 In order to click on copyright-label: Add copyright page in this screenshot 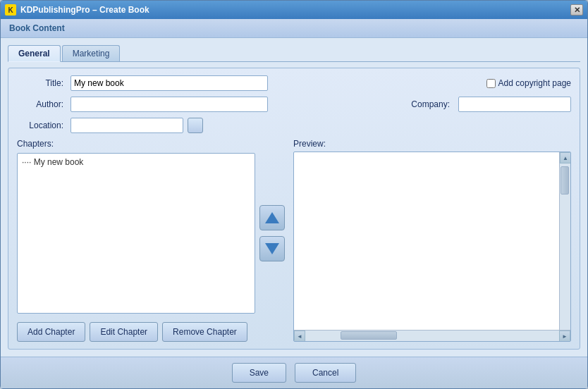, I will do `click(534, 83)`.